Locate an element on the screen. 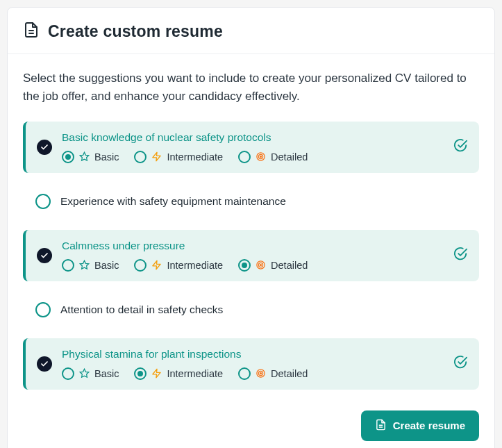  suggestion-content: Calmness under pressure Basic is located at coordinates (250, 256).